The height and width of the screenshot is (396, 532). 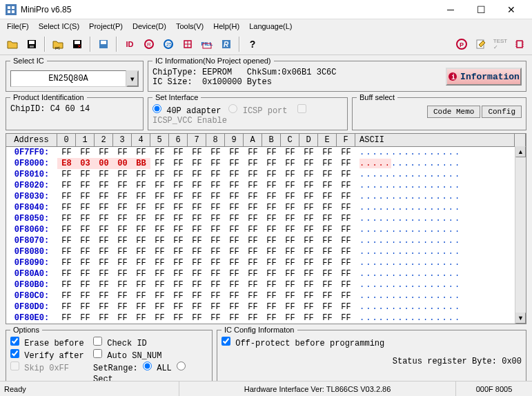 What do you see at coordinates (48, 343) in the screenshot?
I see `checkbox-erase-before: Erase before` at bounding box center [48, 343].